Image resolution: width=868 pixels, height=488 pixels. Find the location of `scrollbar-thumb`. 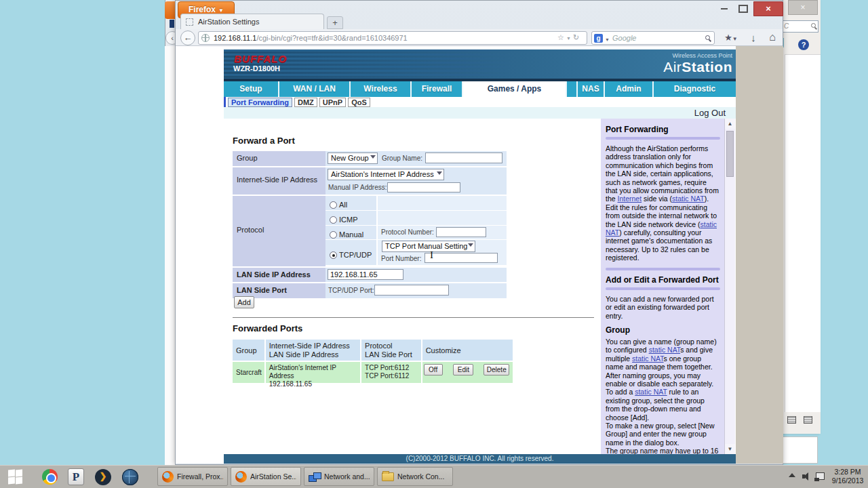

scrollbar-thumb is located at coordinates (730, 154).